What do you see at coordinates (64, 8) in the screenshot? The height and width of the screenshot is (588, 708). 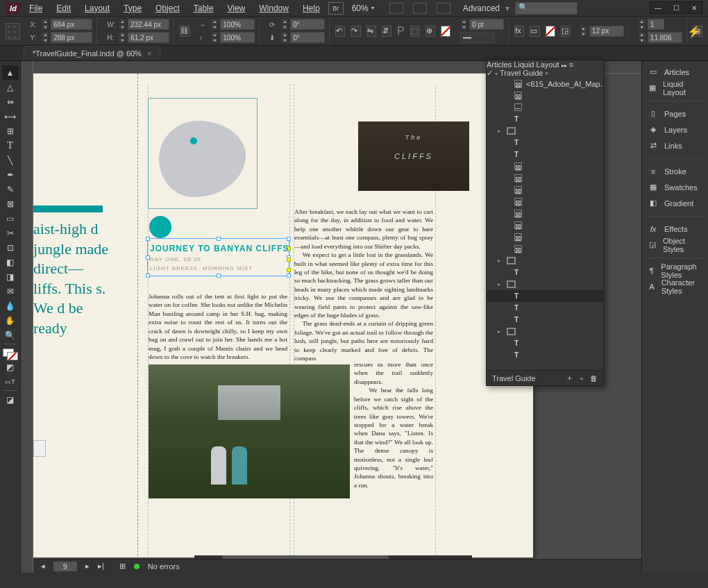 I see `menu-edit: Edit` at bounding box center [64, 8].